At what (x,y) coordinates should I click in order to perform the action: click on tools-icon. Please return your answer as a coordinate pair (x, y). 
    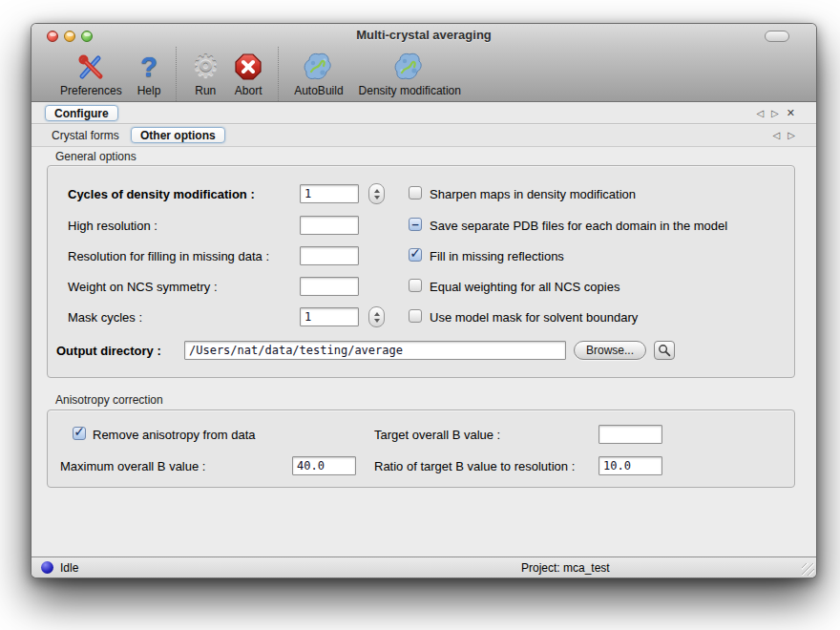
    Looking at the image, I should click on (91, 67).